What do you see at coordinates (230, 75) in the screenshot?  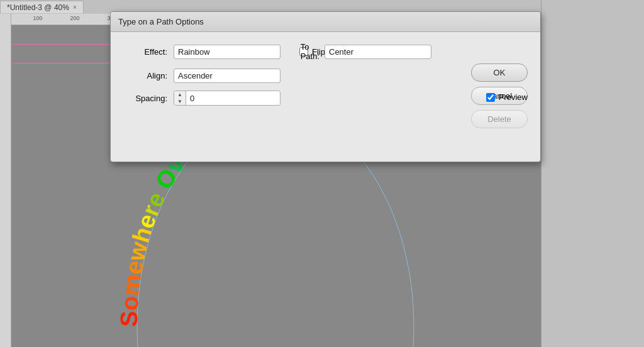 I see `align-select-cell: Ascender Descender Center Baseline Em Bo…` at bounding box center [230, 75].